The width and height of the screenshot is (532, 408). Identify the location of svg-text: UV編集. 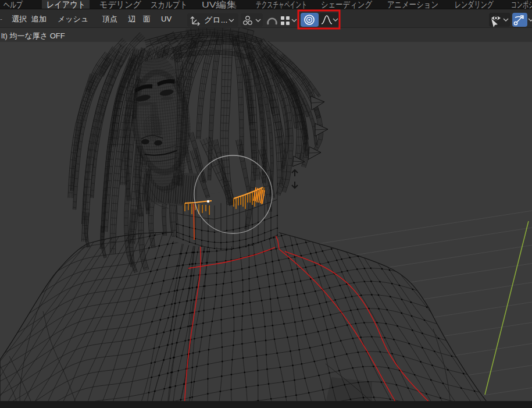
(219, 5).